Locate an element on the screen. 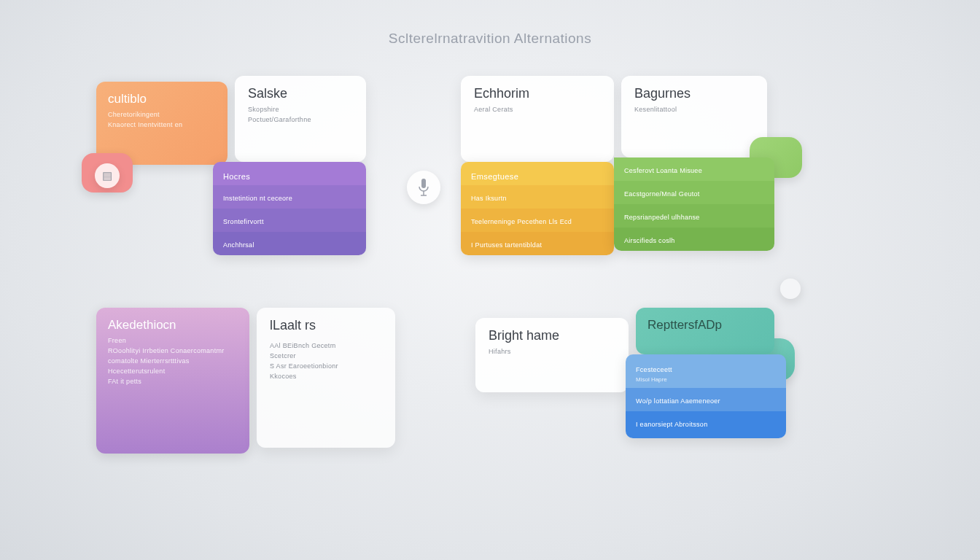 The image size is (980, 560). card-label: Bagurnes is located at coordinates (694, 93).